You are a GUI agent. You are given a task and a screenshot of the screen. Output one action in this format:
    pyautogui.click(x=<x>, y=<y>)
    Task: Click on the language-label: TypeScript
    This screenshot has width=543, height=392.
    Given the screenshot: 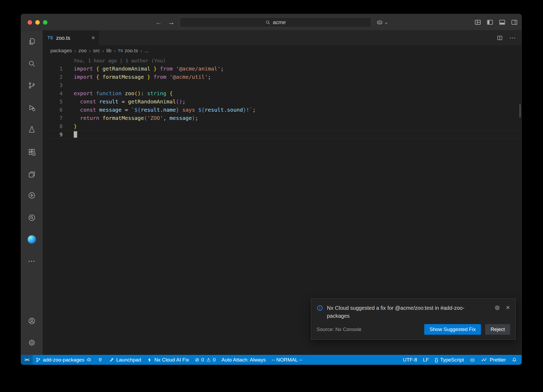 What is the action you would take?
    pyautogui.click(x=452, y=360)
    